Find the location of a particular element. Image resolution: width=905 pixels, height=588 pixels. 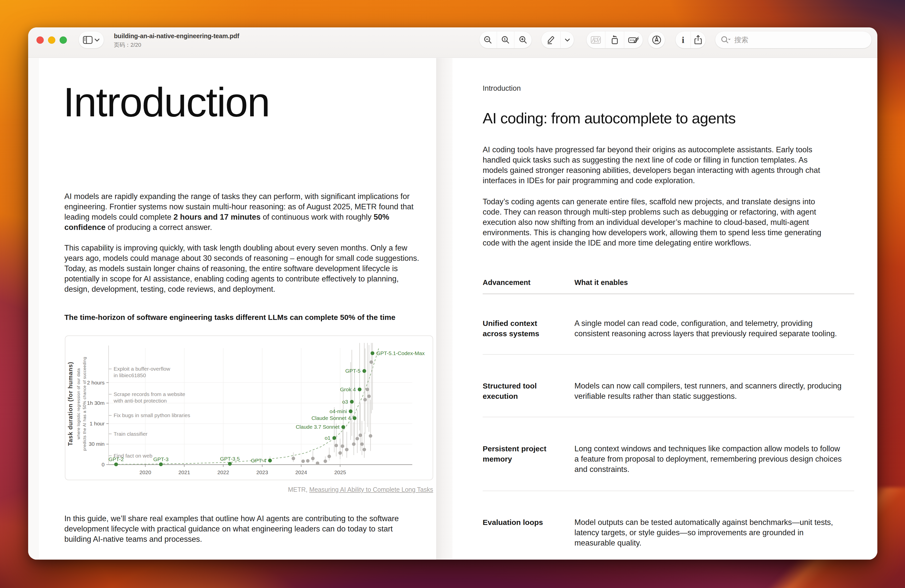

zoom-out-icon is located at coordinates (488, 40).